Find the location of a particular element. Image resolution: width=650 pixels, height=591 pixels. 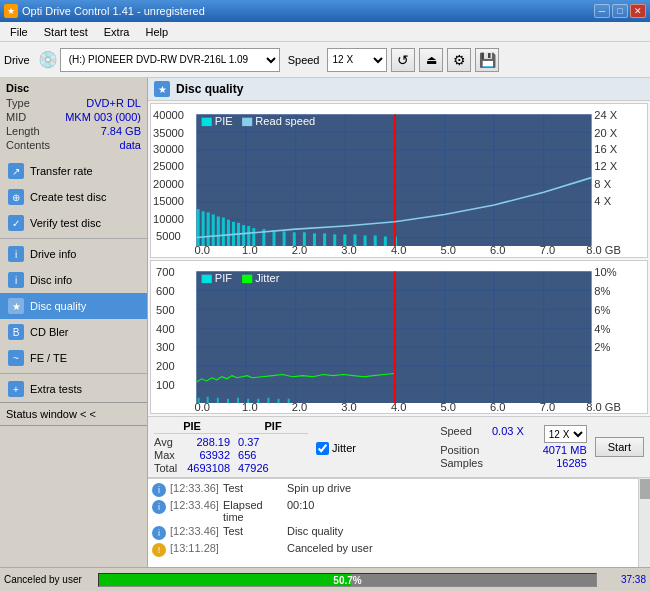

svg-text: 700 is located at coordinates (166, 271).